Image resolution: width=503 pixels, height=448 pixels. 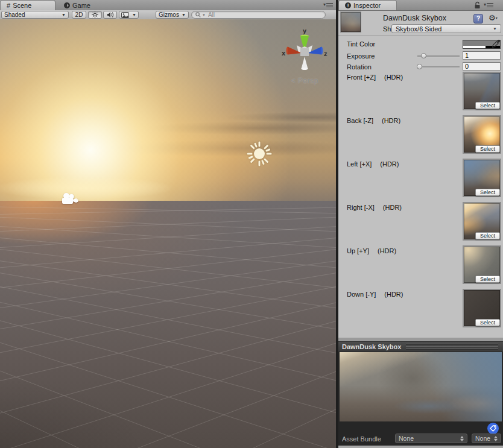 I want to click on audio-toggle-button, so click(x=110, y=14).